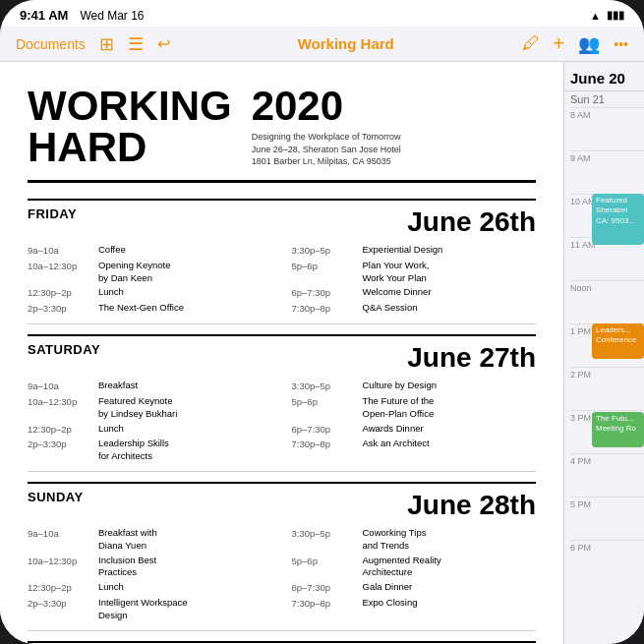 This screenshot has height=644, width=644. I want to click on schedule-row-d2c1r0: 3:30p–5pCoworking Tips and Trends, so click(415, 540).